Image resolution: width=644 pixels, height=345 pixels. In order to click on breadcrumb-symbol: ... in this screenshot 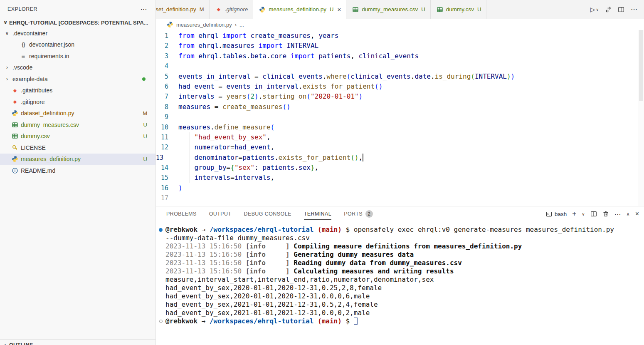, I will do `click(242, 25)`.